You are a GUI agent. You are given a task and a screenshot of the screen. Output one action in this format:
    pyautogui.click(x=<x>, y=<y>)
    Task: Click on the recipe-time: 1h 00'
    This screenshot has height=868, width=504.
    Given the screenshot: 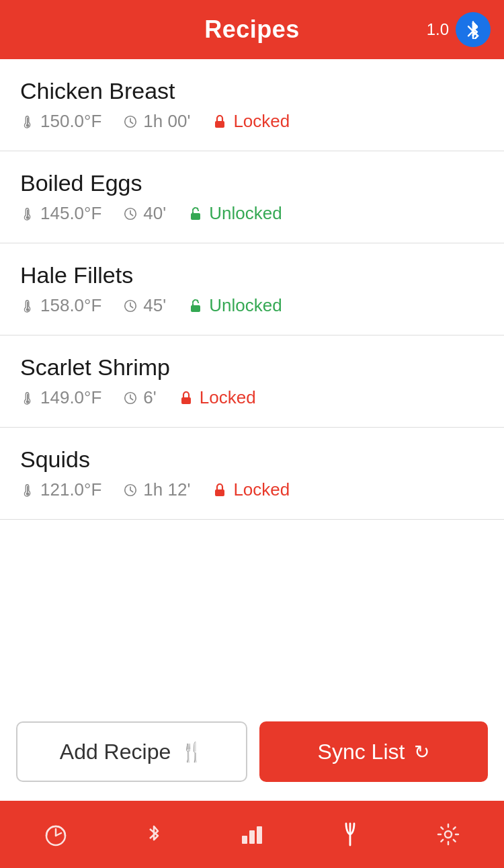 What is the action you would take?
    pyautogui.click(x=157, y=121)
    